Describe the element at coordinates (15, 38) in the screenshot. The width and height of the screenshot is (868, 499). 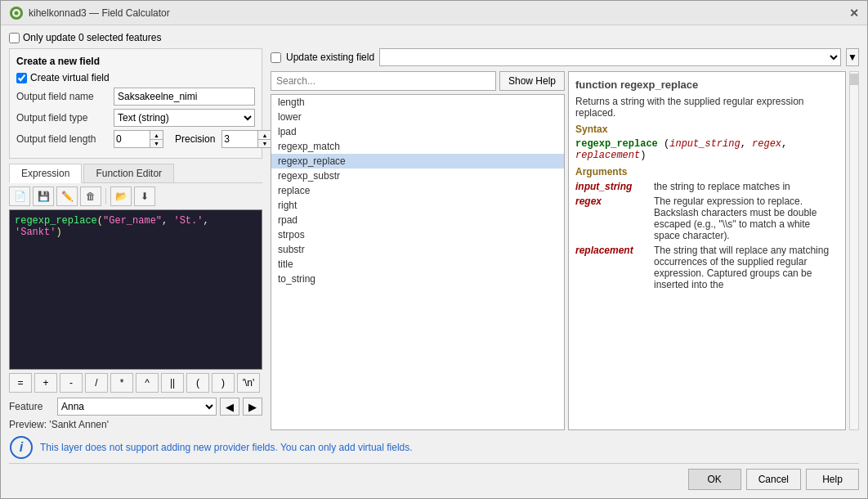
I see `only-update-checkbox` at that location.